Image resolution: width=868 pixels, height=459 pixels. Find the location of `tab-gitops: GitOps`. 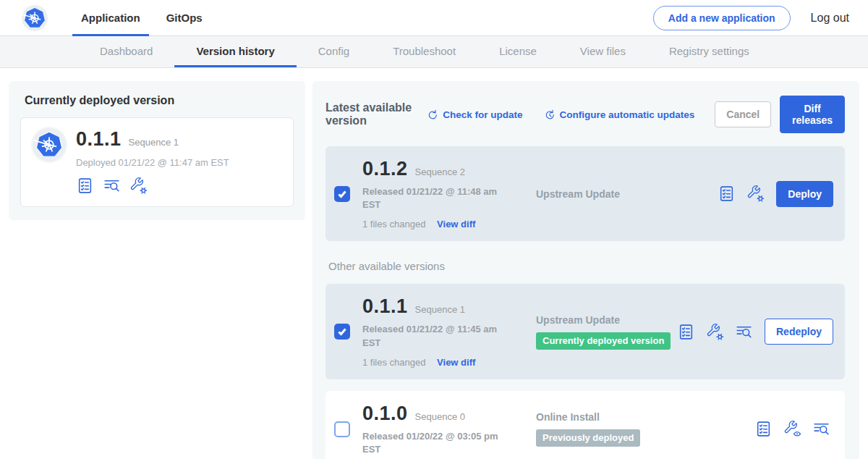

tab-gitops: GitOps is located at coordinates (184, 18).